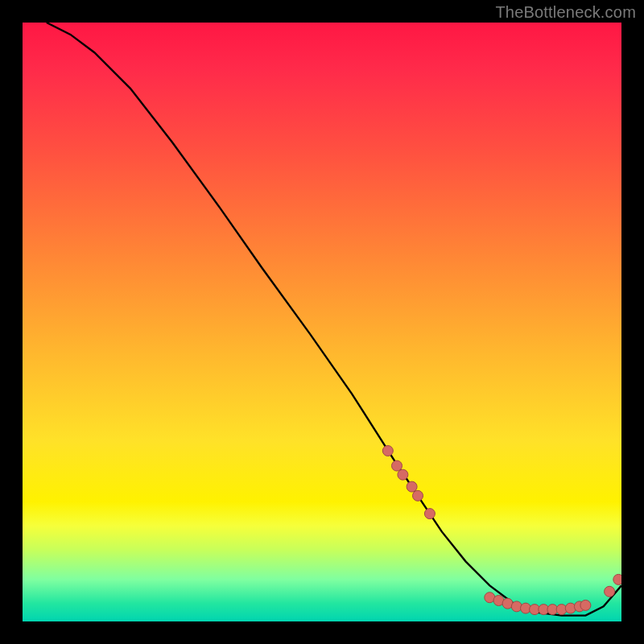 Image resolution: width=644 pixels, height=644 pixels. Describe the element at coordinates (502, 530) in the screenshot. I see `scatter-markers` at that location.